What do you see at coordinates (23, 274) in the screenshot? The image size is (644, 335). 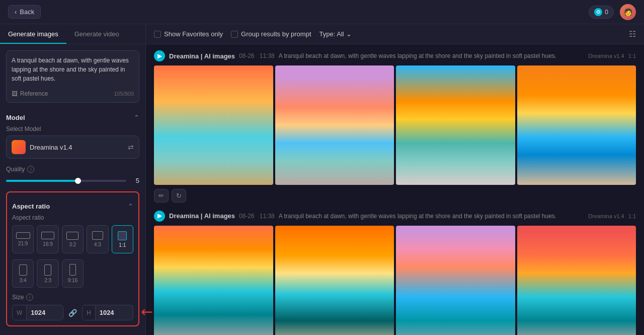 I see `aspect-ratio-btn-3-4: 3:4` at bounding box center [23, 274].